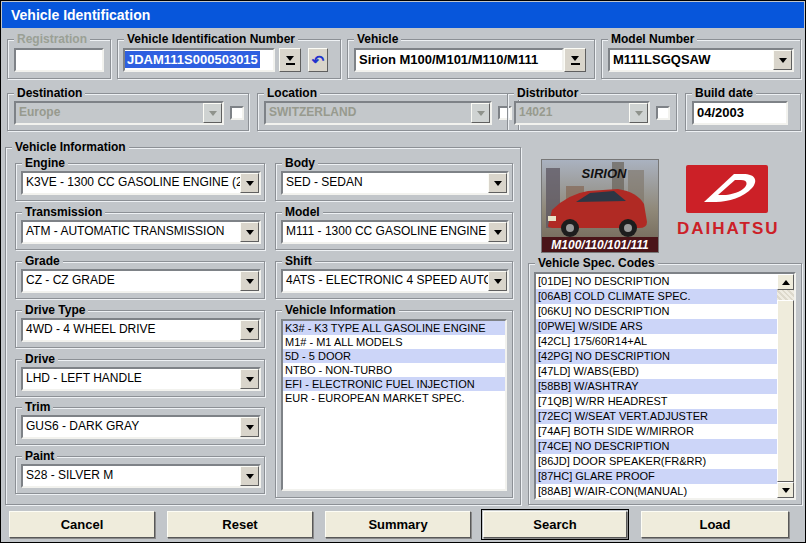 The width and height of the screenshot is (806, 543). I want to click on vehicle-dropdown-button, so click(575, 60).